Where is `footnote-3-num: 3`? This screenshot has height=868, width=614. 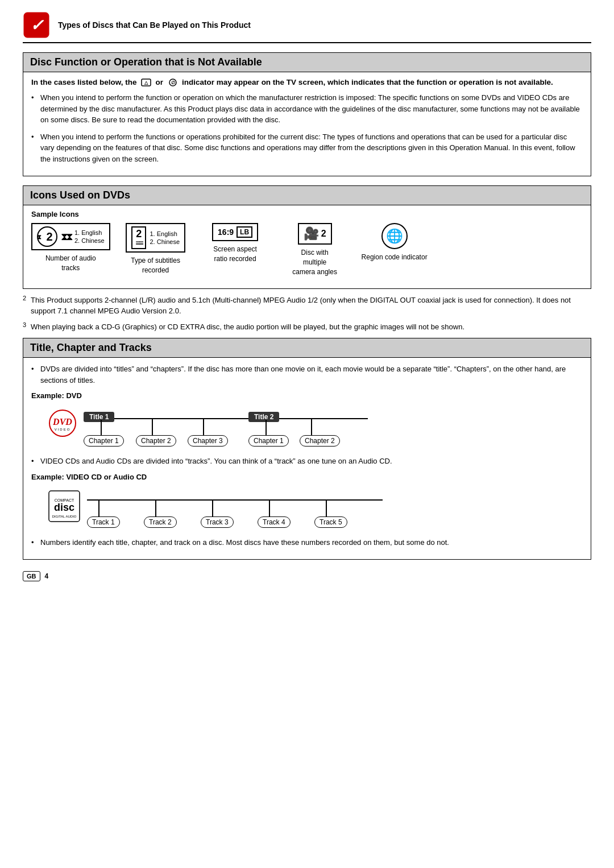
footnote-3-num: 3 is located at coordinates (27, 325).